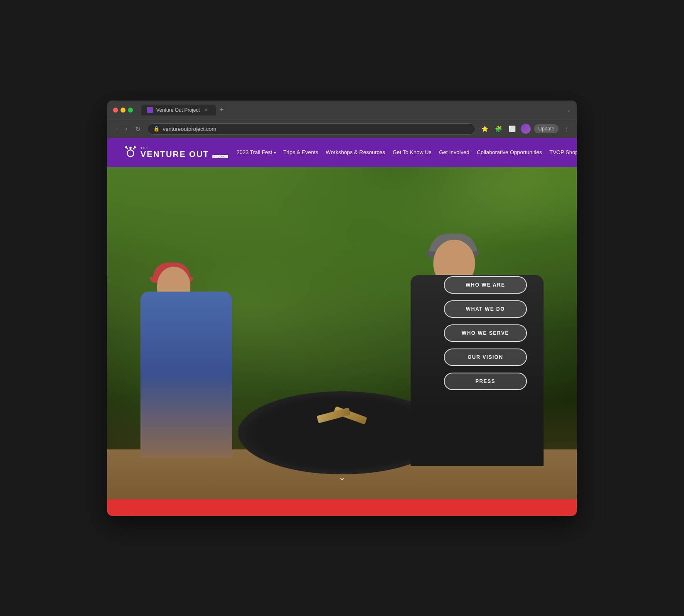  What do you see at coordinates (179, 110) in the screenshot?
I see `active-tab: Venture Out Project ✕` at bounding box center [179, 110].